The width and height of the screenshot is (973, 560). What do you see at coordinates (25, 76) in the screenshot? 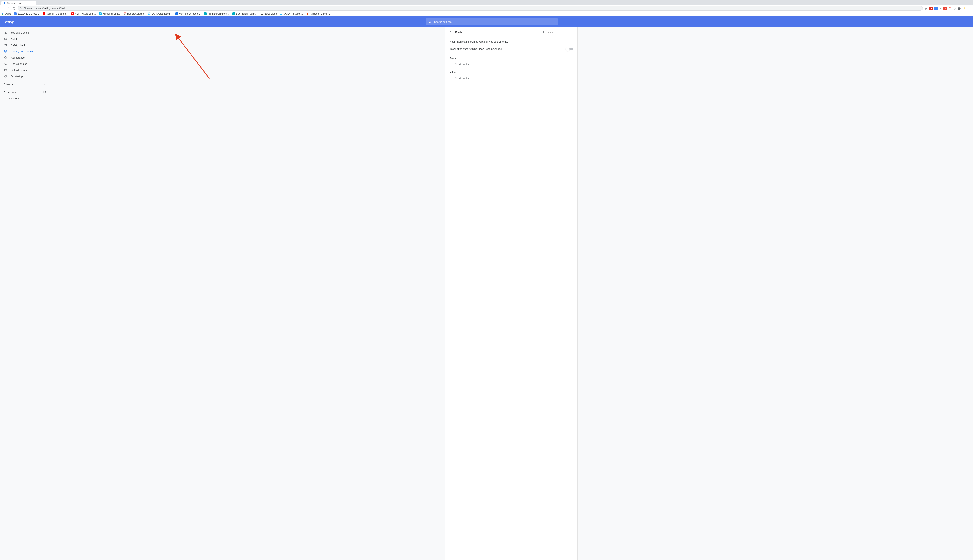
I see `sidebar-item-power: On startup` at bounding box center [25, 76].